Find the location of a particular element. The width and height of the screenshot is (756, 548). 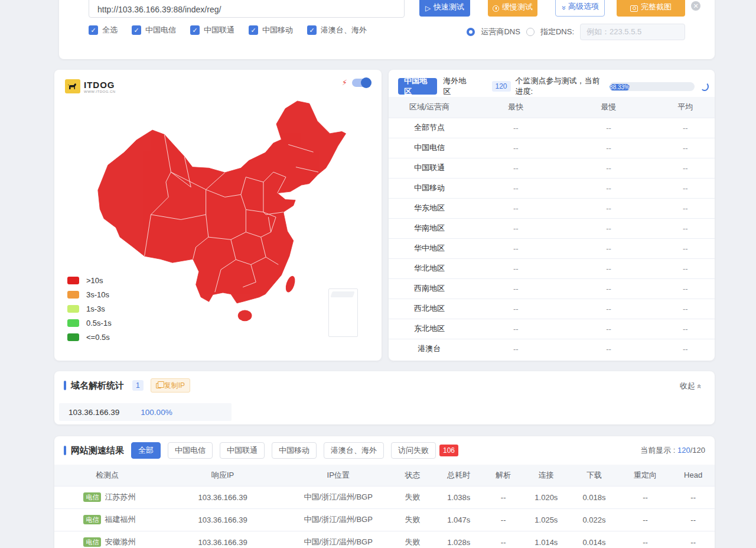

col-status: 状态 is located at coordinates (412, 475).